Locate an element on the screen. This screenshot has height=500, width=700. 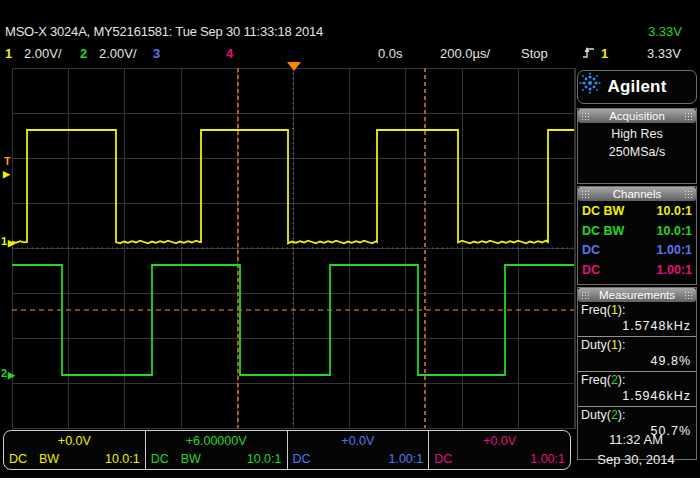
brand-box: Agilent is located at coordinates (637, 87).